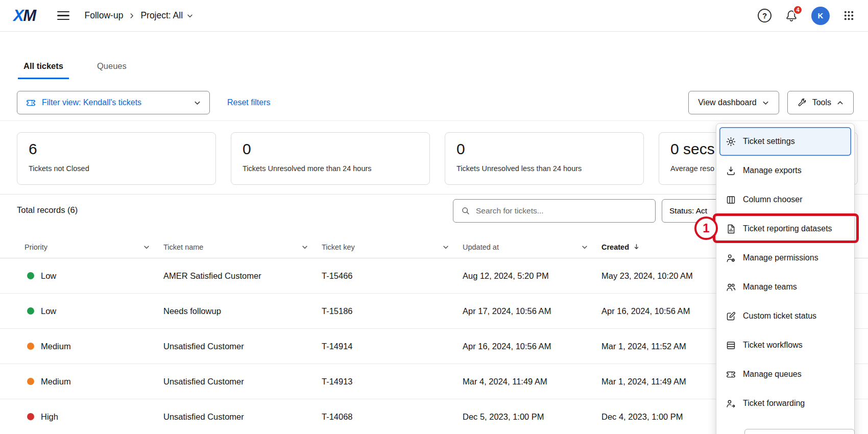 The height and width of the screenshot is (434, 868). What do you see at coordinates (785, 229) in the screenshot?
I see `menu-item-ticket-reporting-datasets: Ticket reporting datasets` at bounding box center [785, 229].